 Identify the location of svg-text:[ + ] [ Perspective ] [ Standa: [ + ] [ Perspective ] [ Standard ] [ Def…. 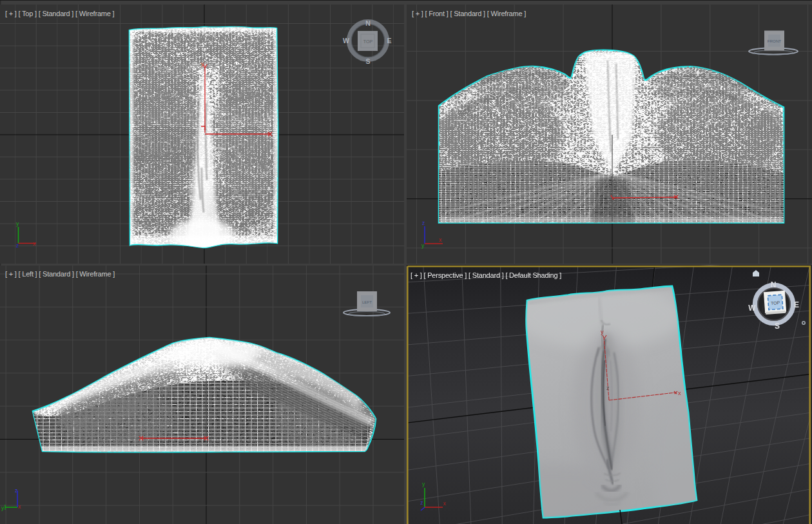
(486, 275).